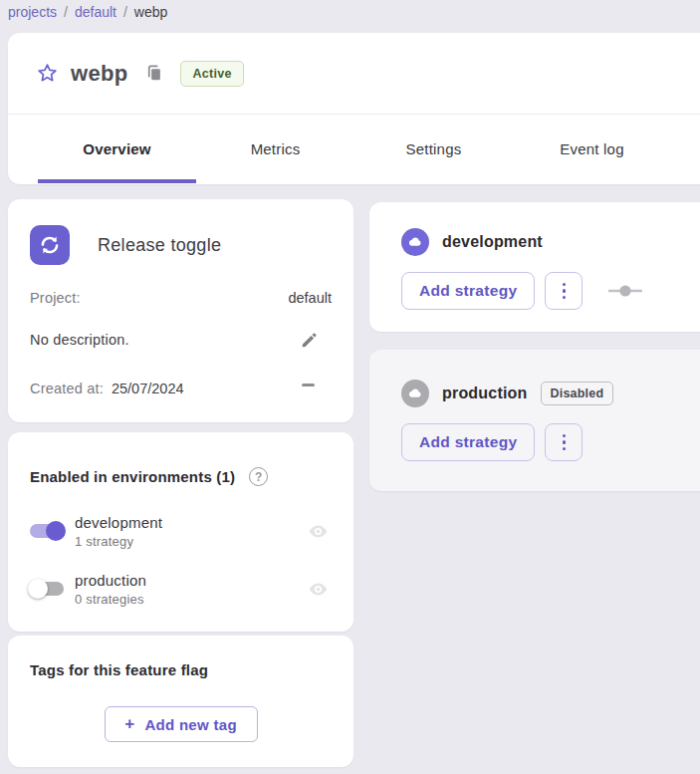  Describe the element at coordinates (32, 12) in the screenshot. I see `breadcrumb-projects: projects` at that location.